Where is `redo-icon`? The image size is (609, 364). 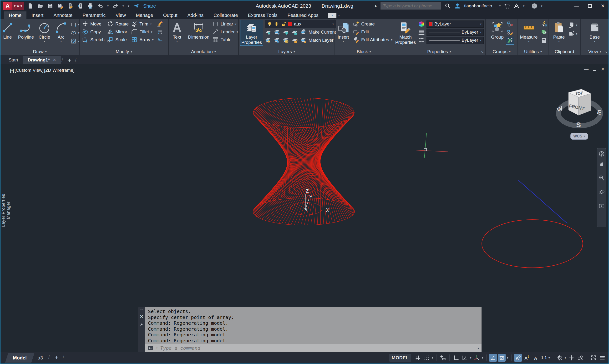
redo-icon is located at coordinates (116, 6).